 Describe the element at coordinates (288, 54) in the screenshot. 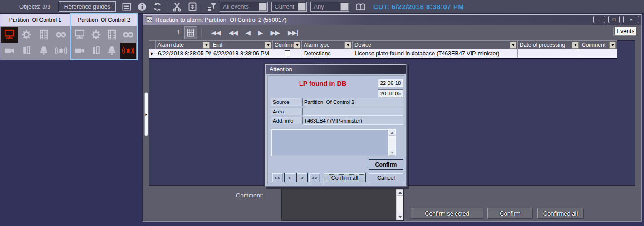

I see `cell-confirm` at that location.